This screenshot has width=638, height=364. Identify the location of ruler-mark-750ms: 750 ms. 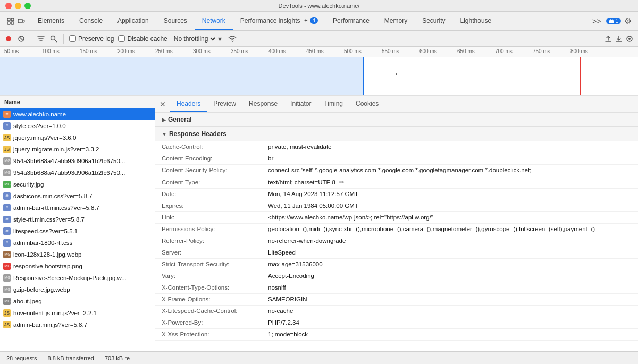
(541, 51).